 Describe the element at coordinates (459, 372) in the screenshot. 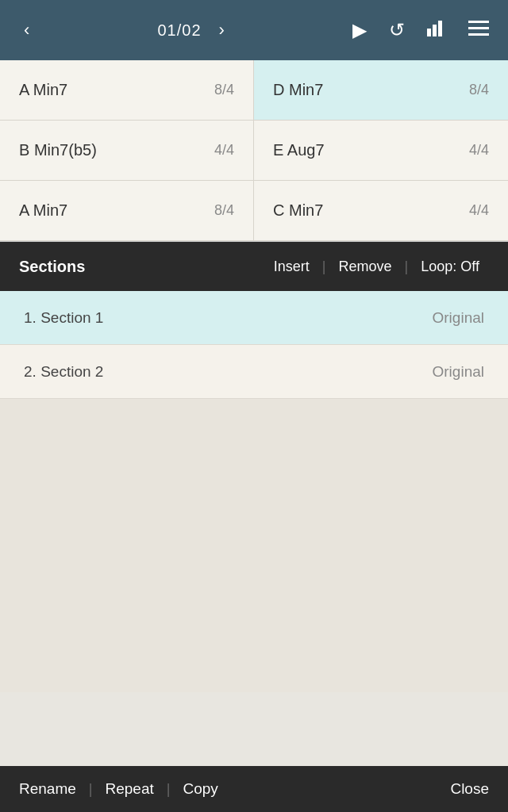

I see `section-type-1: Original` at that location.